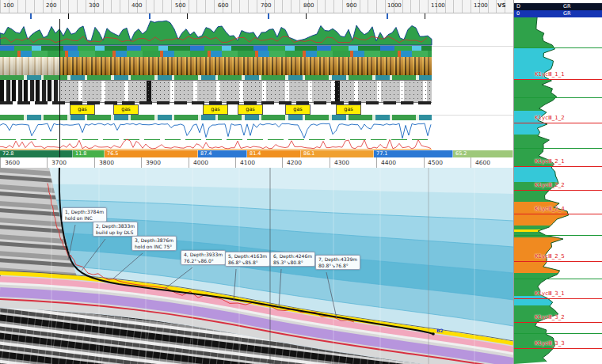 The width and height of the screenshot is (602, 364). I want to click on porosity-plot, so click(257, 144).